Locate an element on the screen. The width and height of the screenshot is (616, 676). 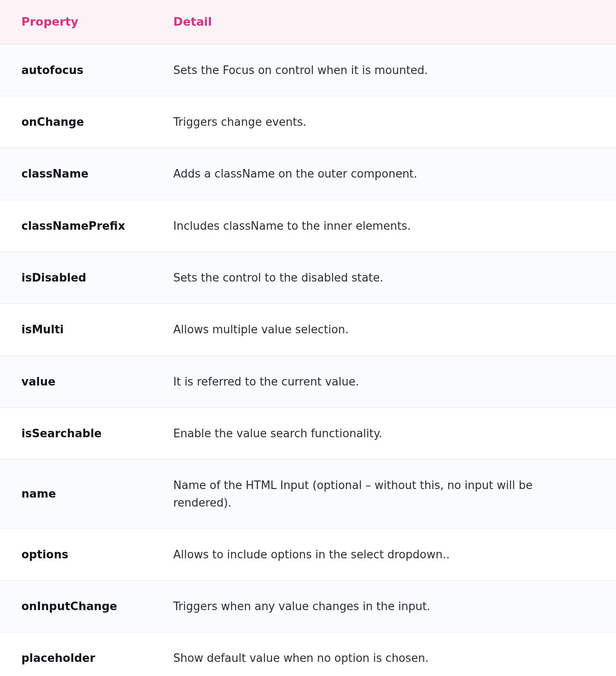
column-header-detail: Detail is located at coordinates (384, 22).